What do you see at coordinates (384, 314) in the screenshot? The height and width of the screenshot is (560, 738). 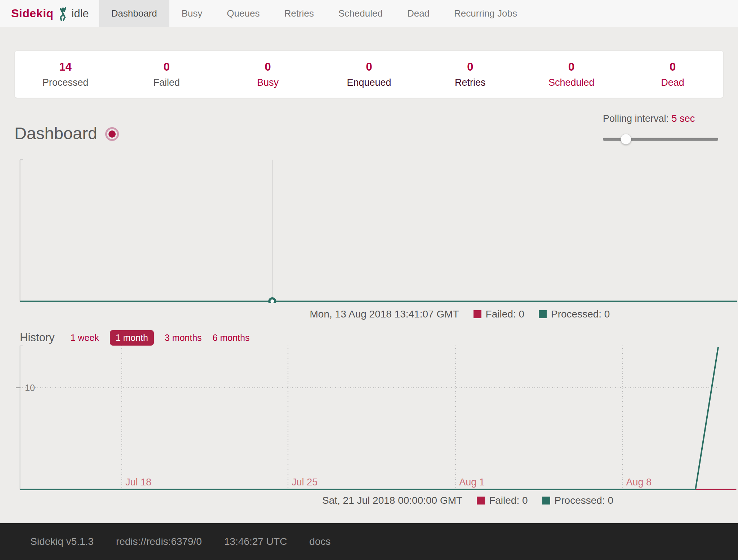 I see `realtime-legend-timestamp: Mon, 13 Aug 2018 13:41:07 GMT` at bounding box center [384, 314].